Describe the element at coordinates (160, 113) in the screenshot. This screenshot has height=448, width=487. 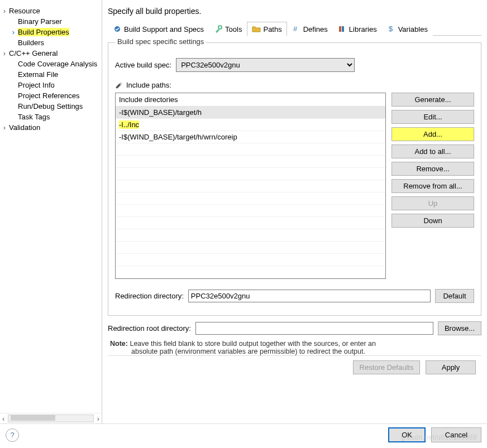
I see `include-path-text: -I$(WIND_BASE)/target/h` at that location.